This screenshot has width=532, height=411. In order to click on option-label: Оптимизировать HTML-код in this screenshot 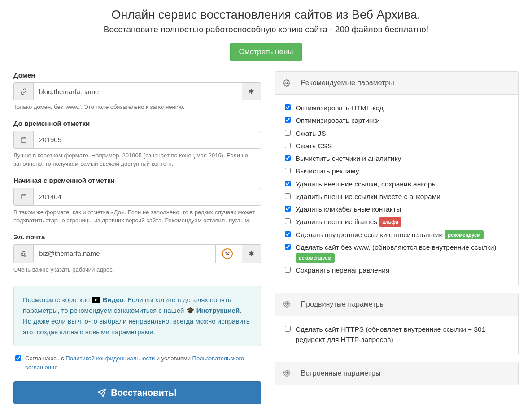, I will do `click(340, 108)`.